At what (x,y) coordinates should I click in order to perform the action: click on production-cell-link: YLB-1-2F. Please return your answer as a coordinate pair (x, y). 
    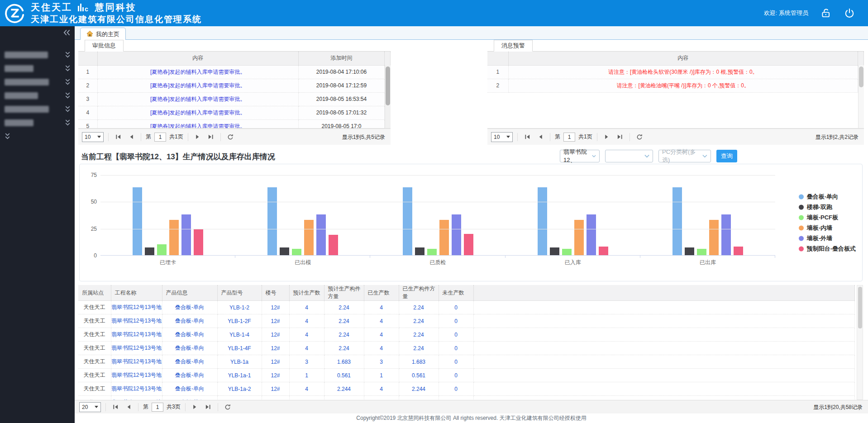
    Looking at the image, I should click on (239, 321).